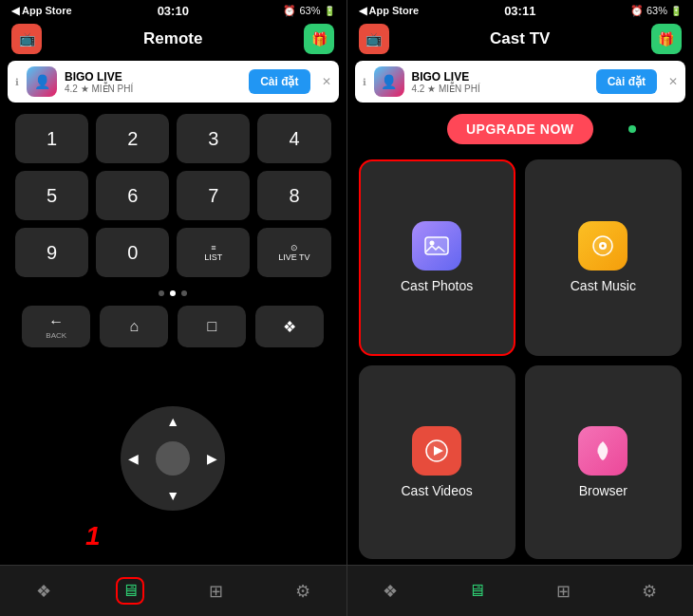  What do you see at coordinates (520, 11) in the screenshot?
I see `right-status-time: 03:11` at bounding box center [520, 11].